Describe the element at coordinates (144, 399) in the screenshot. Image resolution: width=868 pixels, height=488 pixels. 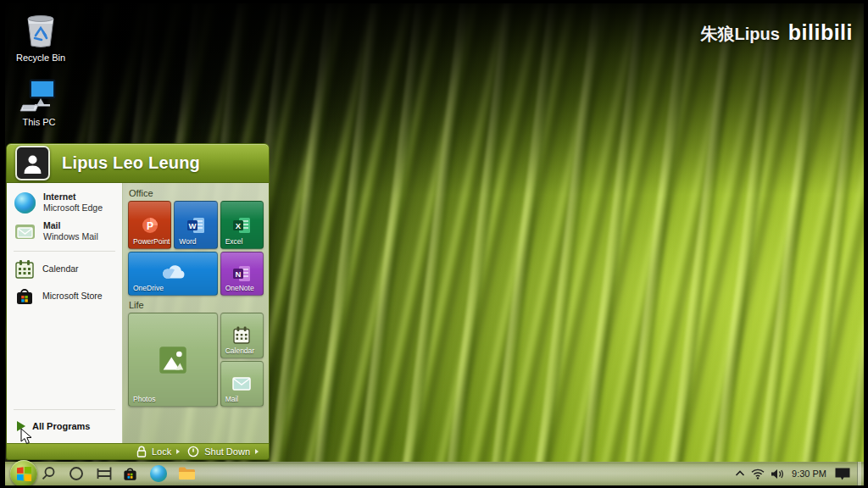
I see `tile-label: Photos` at that location.